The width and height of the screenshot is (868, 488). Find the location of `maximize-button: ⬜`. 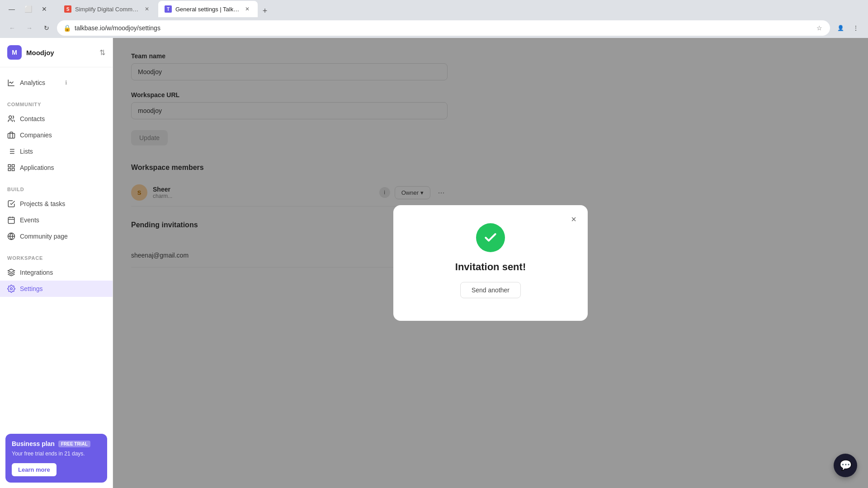

maximize-button: ⬜ is located at coordinates (28, 9).